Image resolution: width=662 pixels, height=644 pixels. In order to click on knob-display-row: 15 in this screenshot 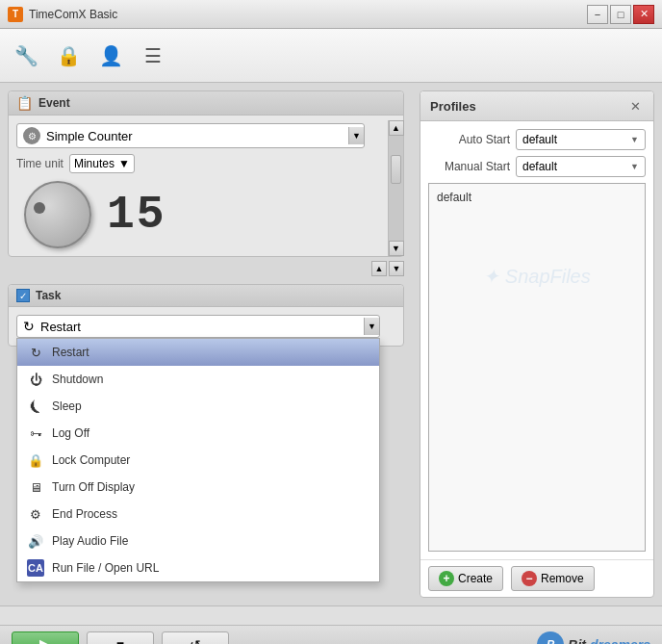, I will do `click(202, 215)`.